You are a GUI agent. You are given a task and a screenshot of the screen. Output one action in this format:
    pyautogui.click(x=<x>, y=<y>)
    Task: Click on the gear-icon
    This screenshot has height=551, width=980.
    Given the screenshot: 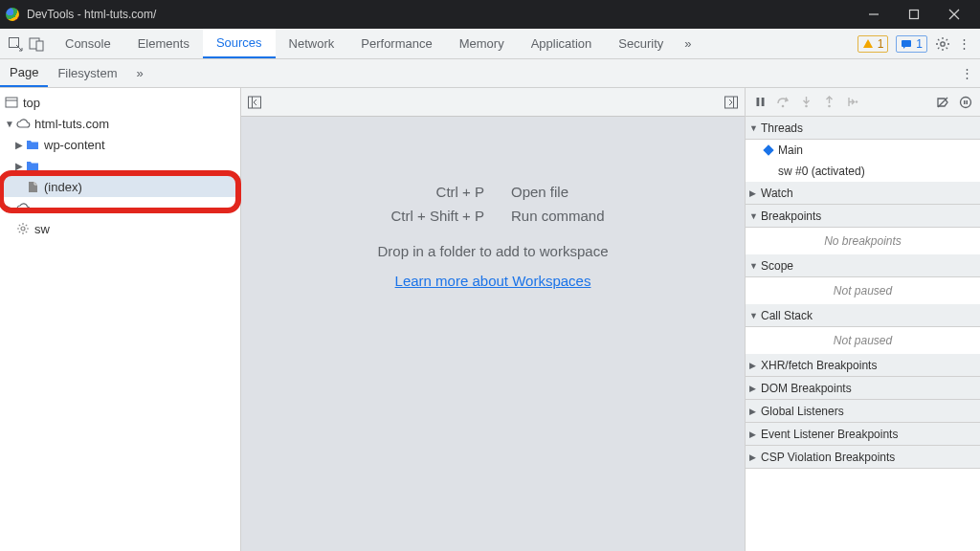 What is the action you would take?
    pyautogui.click(x=23, y=229)
    